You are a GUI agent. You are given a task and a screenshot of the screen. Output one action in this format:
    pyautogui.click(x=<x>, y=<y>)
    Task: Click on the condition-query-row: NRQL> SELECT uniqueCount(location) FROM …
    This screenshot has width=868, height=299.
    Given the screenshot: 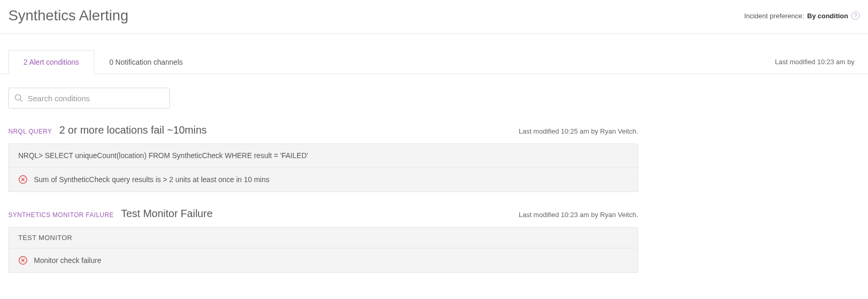 What is the action you would take?
    pyautogui.click(x=323, y=156)
    